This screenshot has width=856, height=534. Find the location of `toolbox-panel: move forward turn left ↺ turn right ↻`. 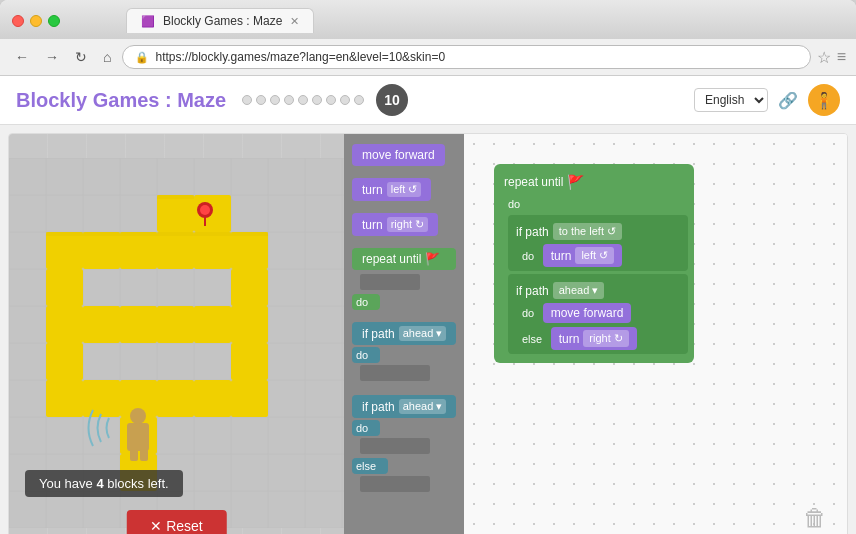

toolbox-panel: move forward turn left ↺ turn right ↻ is located at coordinates (404, 334).